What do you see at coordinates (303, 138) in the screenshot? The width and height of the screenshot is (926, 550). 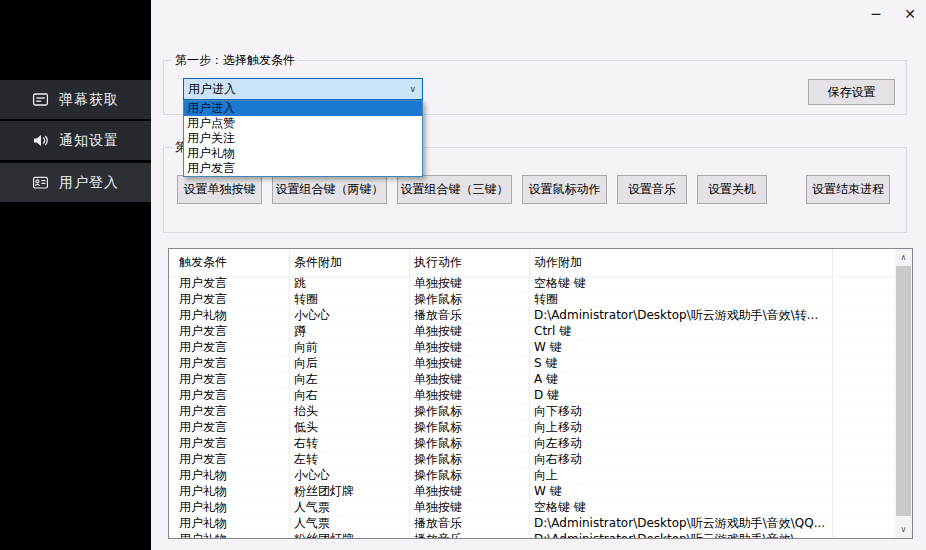 I see `dropdown-option-3: 用户关注` at bounding box center [303, 138].